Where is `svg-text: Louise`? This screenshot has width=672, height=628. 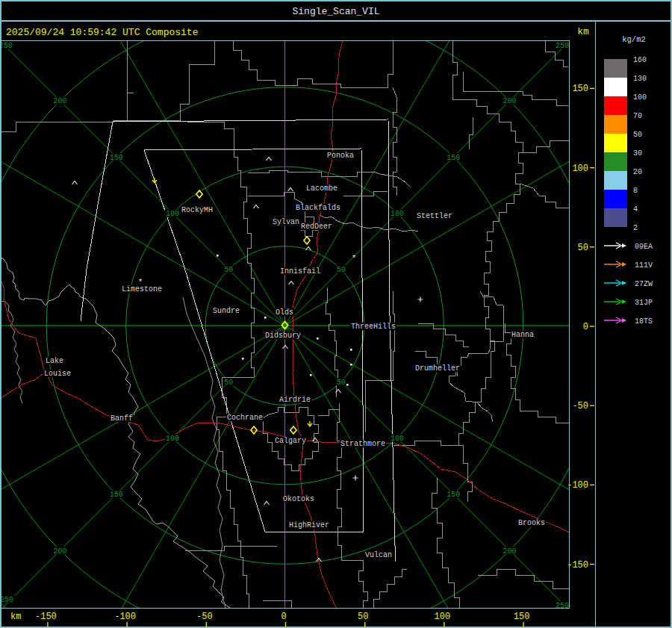 svg-text: Louise is located at coordinates (57, 373).